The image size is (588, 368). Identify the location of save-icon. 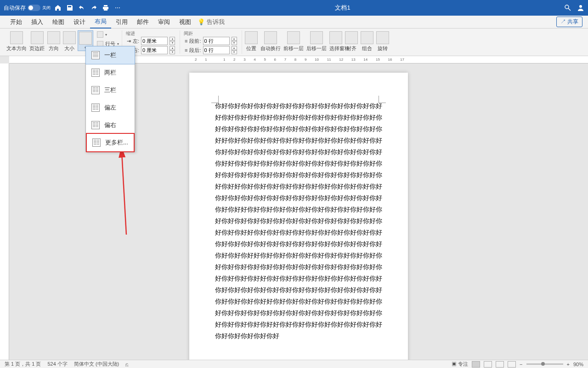
(70, 8).